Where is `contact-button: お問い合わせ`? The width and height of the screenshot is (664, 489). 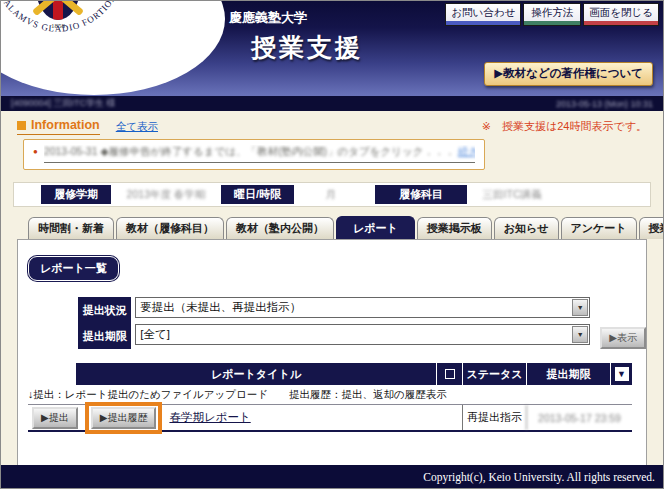
contact-button: お問い合わせ is located at coordinates (483, 14).